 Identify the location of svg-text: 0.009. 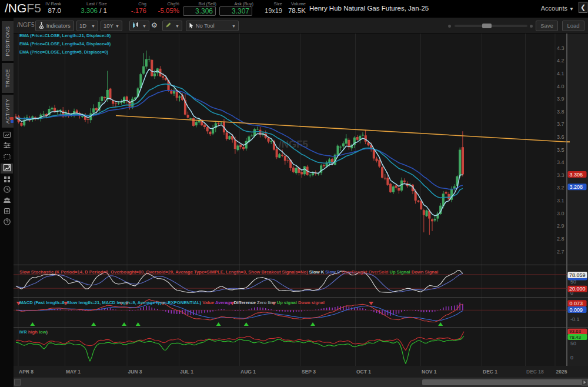
(576, 310).